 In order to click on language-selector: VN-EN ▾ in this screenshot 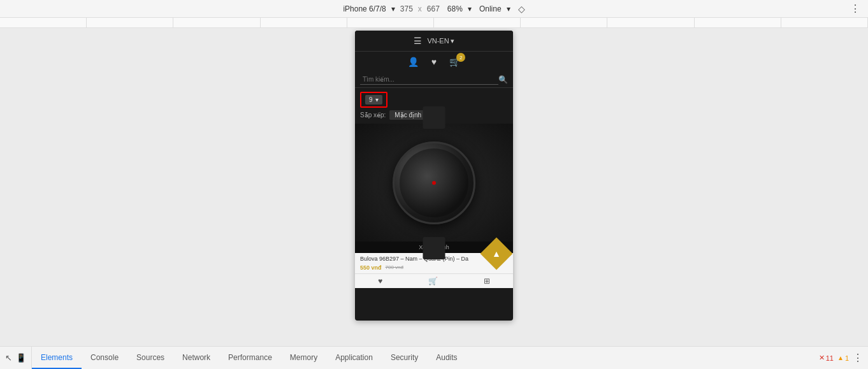, I will do `click(440, 41)`.